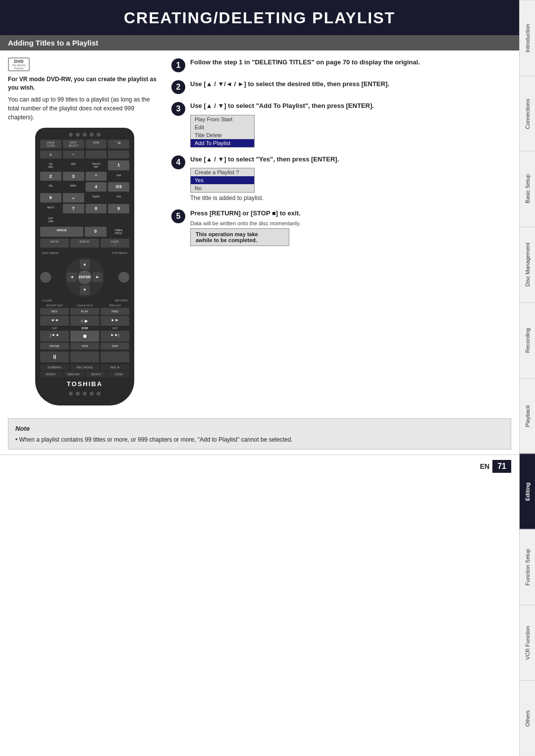 The height and width of the screenshot is (756, 535). What do you see at coordinates (527, 264) in the screenshot?
I see `tab-disc-management: Disc Management` at bounding box center [527, 264].